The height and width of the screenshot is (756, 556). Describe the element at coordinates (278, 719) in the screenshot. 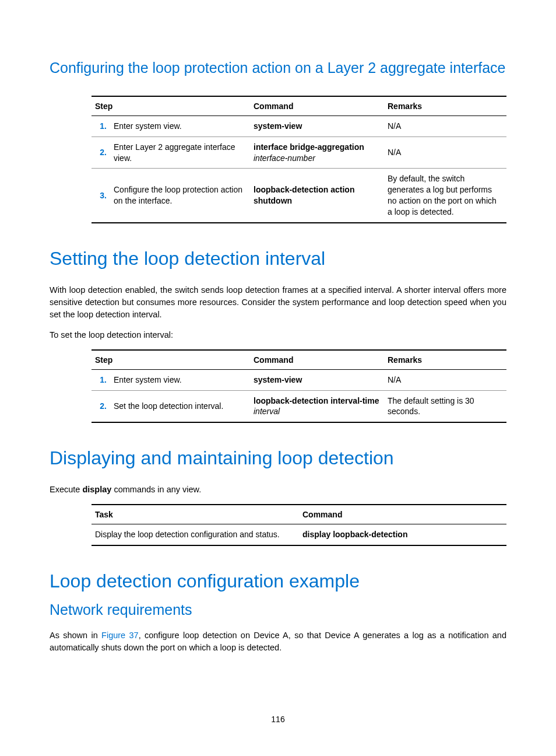

I see `page-number: 116` at that location.